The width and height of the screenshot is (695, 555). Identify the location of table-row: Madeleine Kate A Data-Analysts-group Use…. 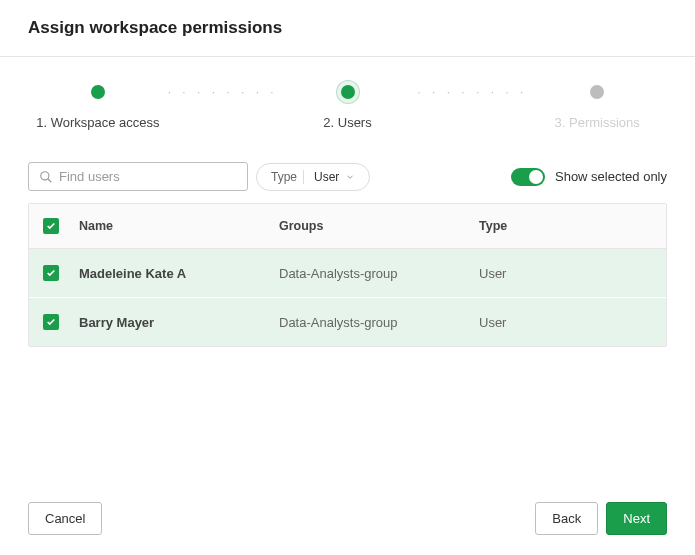
(348, 274).